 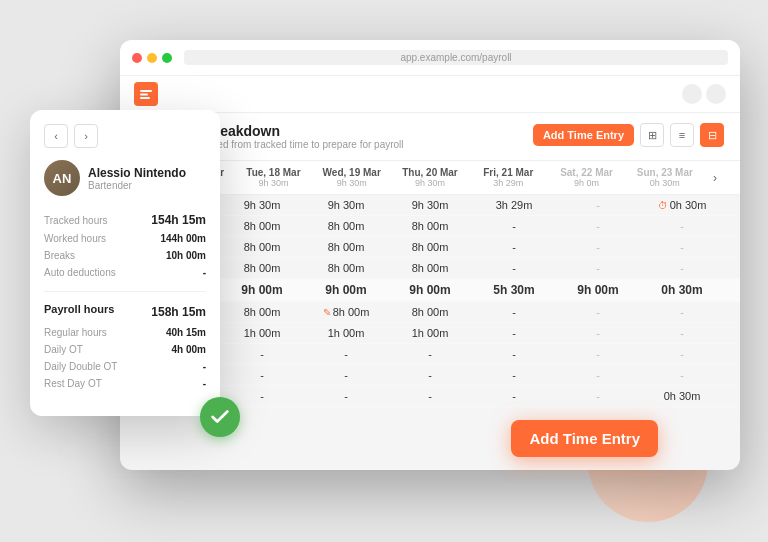 I want to click on day-col-6: Sun, 23 Mar 0h 30m, so click(x=665, y=178).